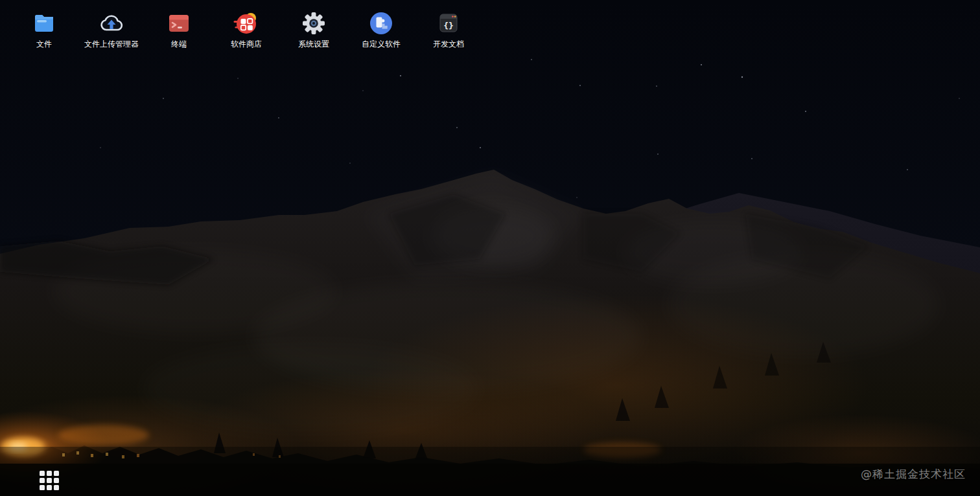  I want to click on icon-label: 文件, so click(44, 44).